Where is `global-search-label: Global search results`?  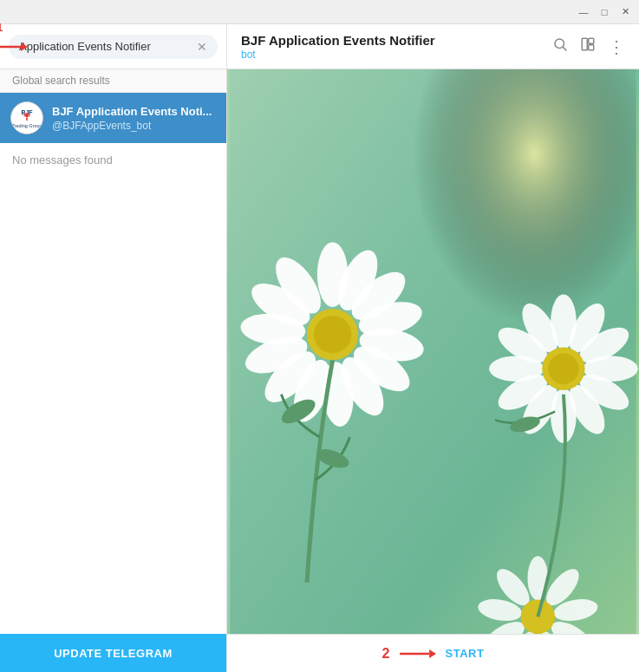 global-search-label: Global search results is located at coordinates (113, 82).